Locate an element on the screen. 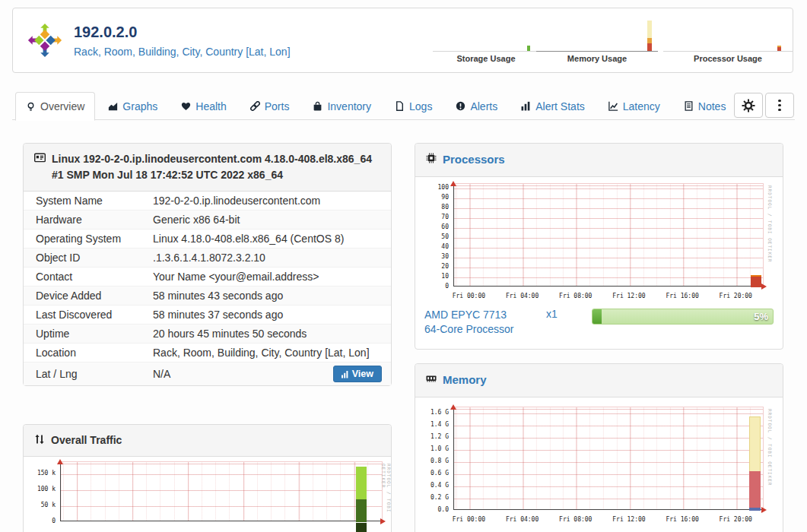 Image resolution: width=807 pixels, height=532 pixels. device-header: 192.0.2.0 Rack, Room, Building, City, Co… is located at coordinates (403, 40).